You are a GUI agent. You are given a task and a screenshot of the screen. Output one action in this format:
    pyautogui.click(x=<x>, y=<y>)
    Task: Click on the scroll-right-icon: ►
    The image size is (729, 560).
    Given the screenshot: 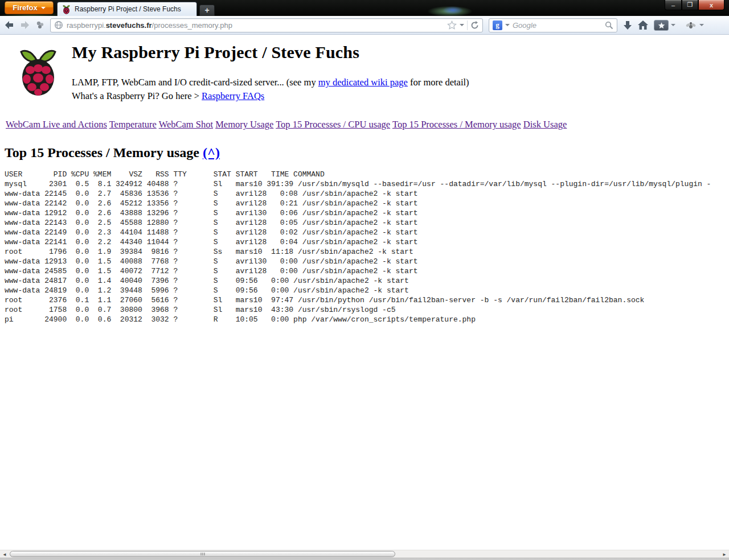 What is the action you would take?
    pyautogui.click(x=724, y=554)
    